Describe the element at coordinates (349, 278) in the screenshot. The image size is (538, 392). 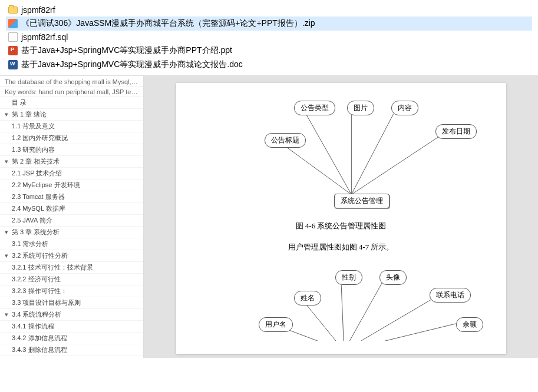
I see `diagram-node: 性别` at that location.